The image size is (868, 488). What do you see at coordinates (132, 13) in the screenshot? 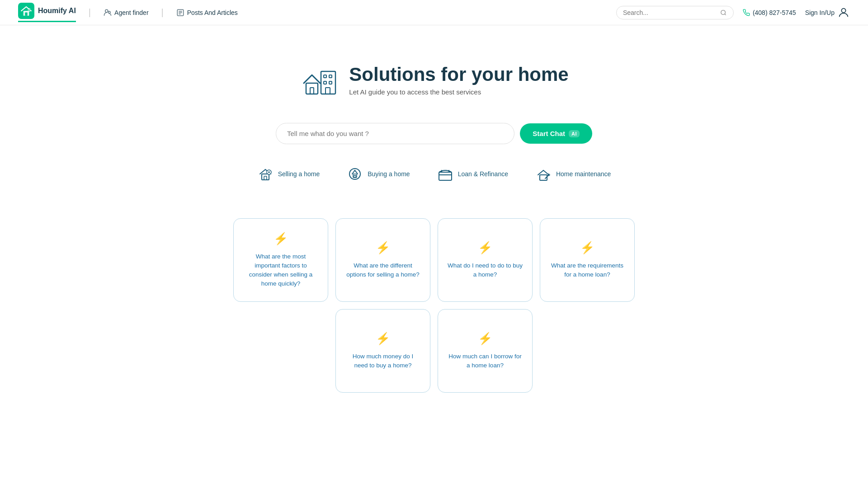
I see `agent-finder-label: Agent finder` at bounding box center [132, 13].